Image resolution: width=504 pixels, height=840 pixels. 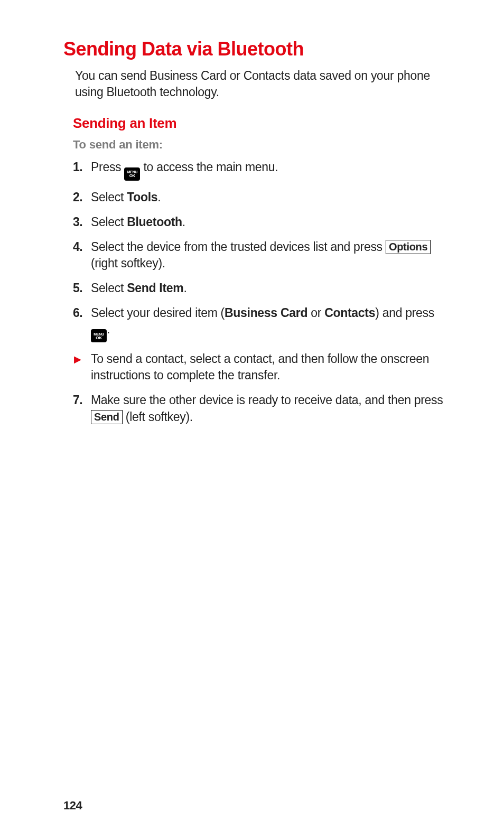 I want to click on step-6: 6. Select your desired item (Business Ca…, so click(x=262, y=324).